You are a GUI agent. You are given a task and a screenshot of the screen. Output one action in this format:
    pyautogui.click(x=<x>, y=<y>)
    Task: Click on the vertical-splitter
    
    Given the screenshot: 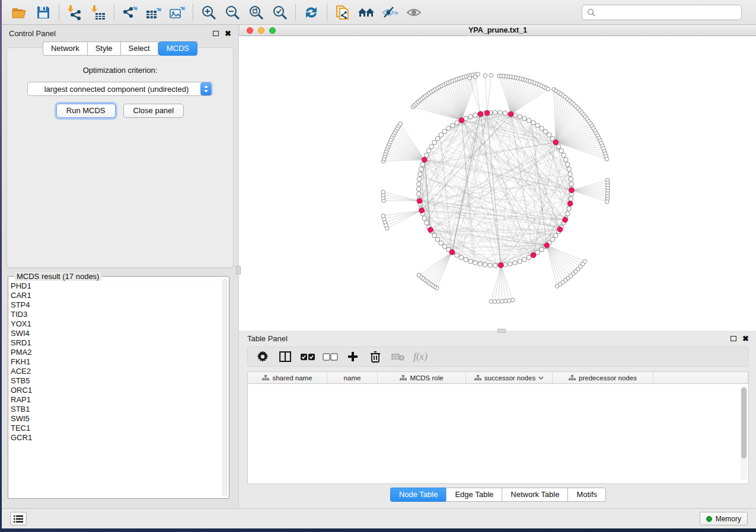 What is the action you would take?
    pyautogui.click(x=238, y=270)
    